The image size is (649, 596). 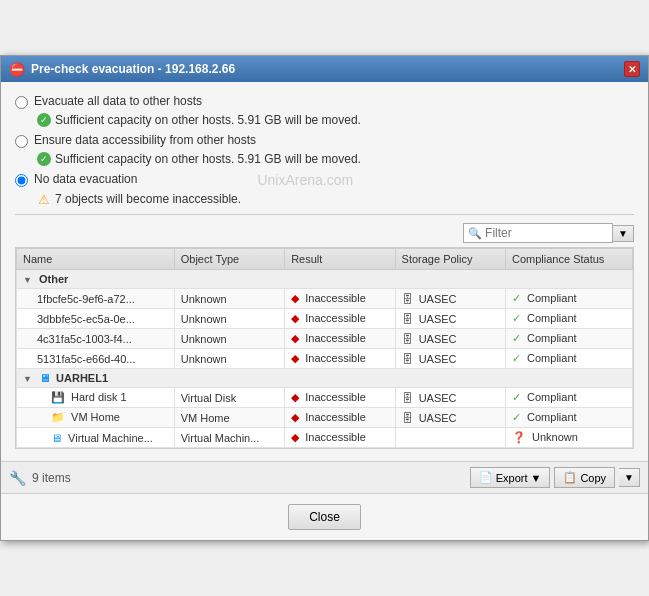 I want to click on option-evacuate-radio, so click(x=22, y=102).